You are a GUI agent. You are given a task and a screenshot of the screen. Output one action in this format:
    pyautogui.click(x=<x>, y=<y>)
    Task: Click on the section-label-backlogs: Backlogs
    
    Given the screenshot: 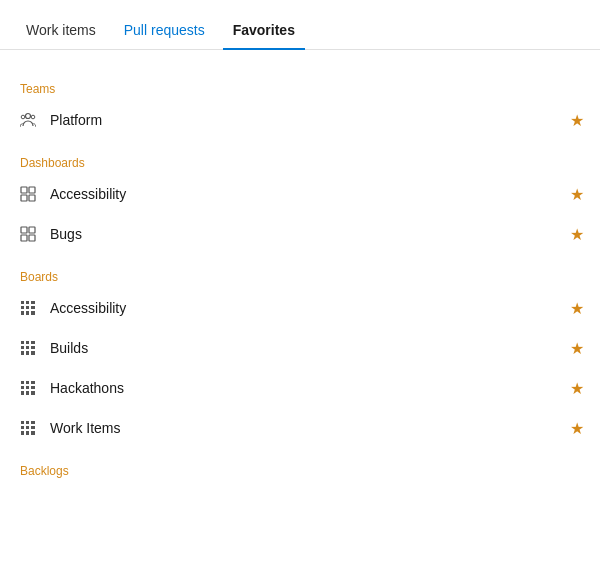 What is the action you would take?
    pyautogui.click(x=300, y=469)
    